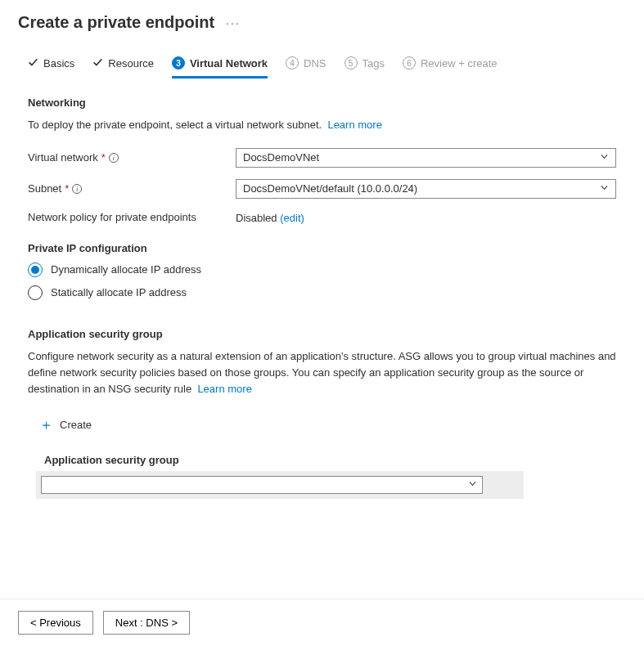  I want to click on asg-dropdown, so click(262, 485).